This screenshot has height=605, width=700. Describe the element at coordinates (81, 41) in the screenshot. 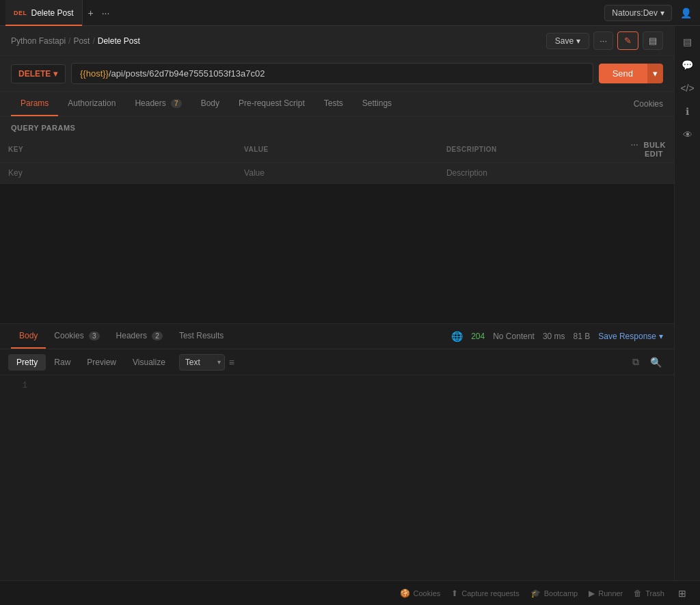

I see `breadcrumb-part2: Post` at that location.